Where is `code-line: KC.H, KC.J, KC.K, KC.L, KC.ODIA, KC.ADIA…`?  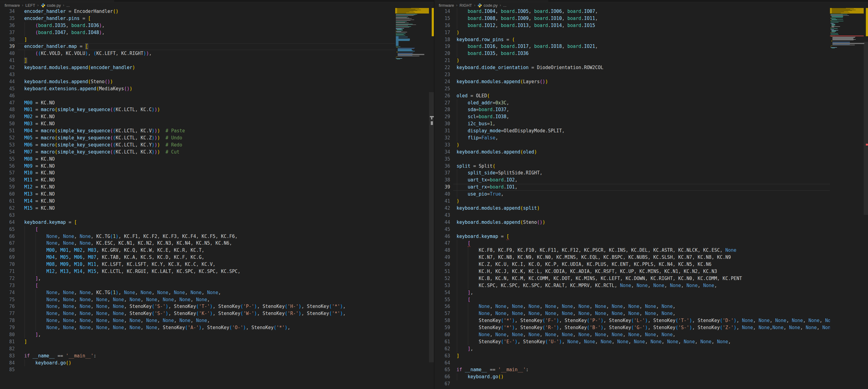 code-line: KC.H, KC.J, KC.K, KC.L, KC.ODIA, KC.ADIA… is located at coordinates (643, 272).